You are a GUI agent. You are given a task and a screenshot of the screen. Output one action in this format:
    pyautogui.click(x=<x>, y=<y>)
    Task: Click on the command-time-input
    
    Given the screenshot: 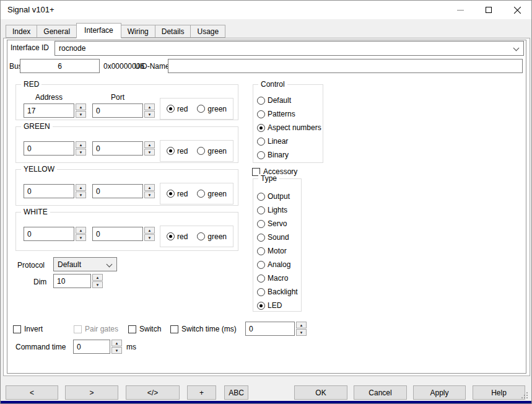 What is the action you would take?
    pyautogui.click(x=92, y=347)
    